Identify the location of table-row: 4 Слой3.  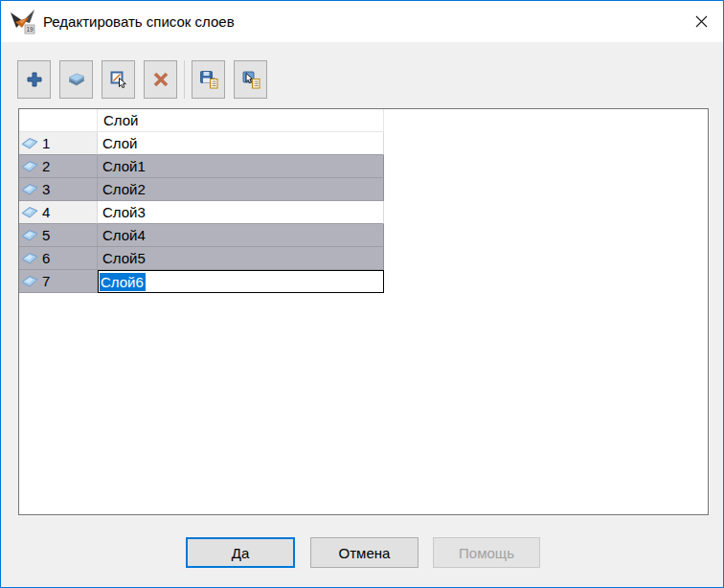
(364, 213).